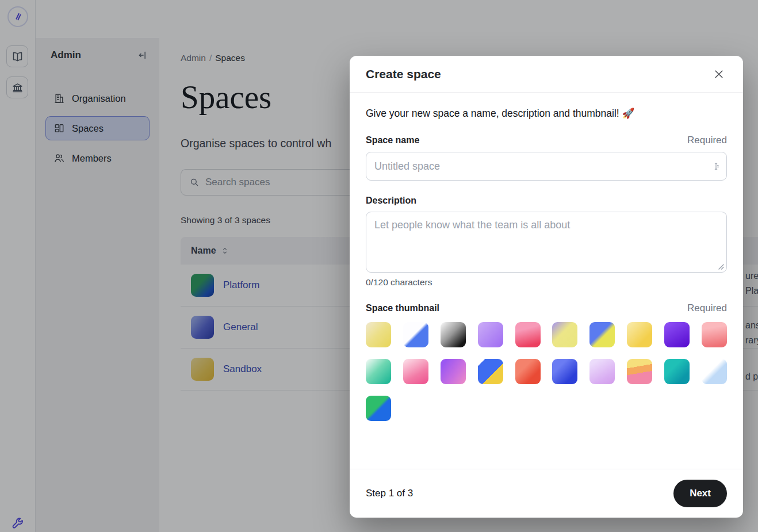 Image resolution: width=758 pixels, height=532 pixels. Describe the element at coordinates (403, 308) in the screenshot. I see `thumbnail-label: Space thumbnail` at that location.